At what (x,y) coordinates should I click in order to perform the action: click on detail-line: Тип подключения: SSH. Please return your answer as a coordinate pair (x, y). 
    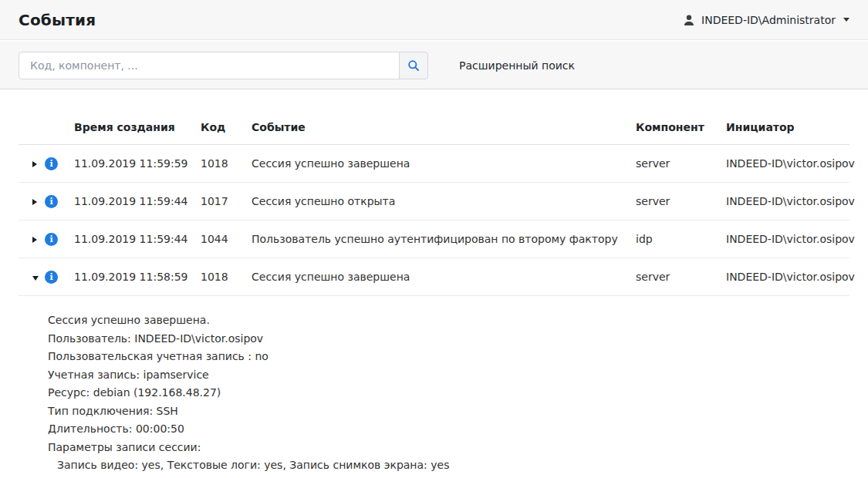
    Looking at the image, I should click on (441, 412).